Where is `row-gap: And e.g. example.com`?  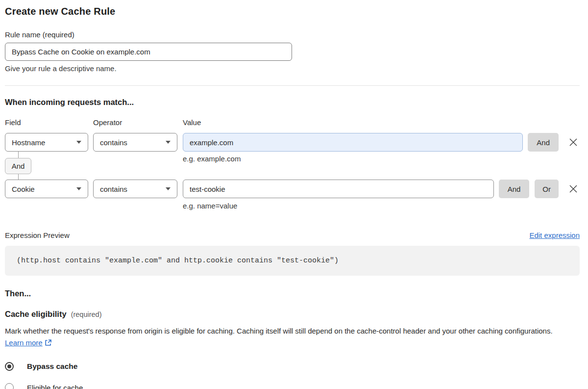
row-gap: And e.g. example.com is located at coordinates (292, 166).